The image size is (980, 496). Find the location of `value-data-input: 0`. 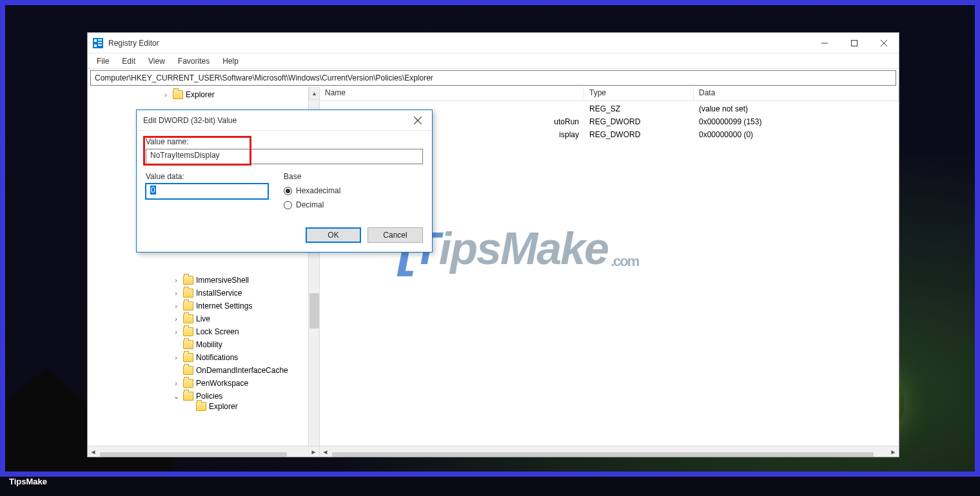

value-data-input: 0 is located at coordinates (207, 191).